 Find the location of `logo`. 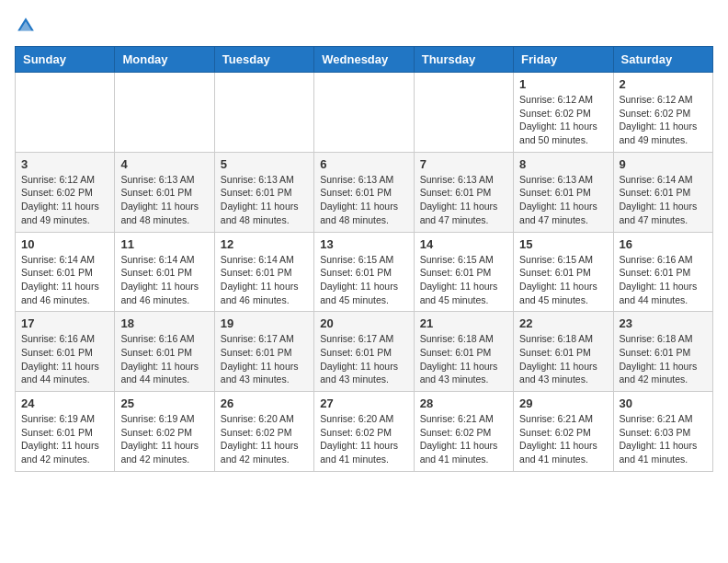

logo is located at coordinates (28, 26).